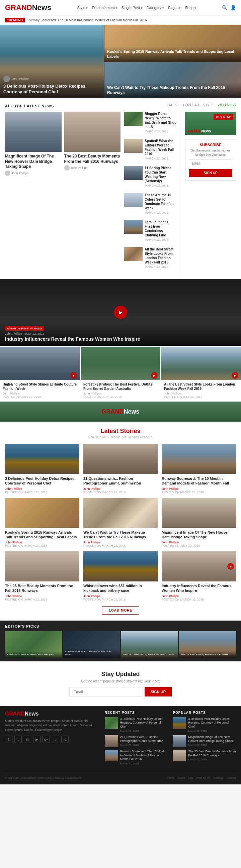 This screenshot has height=868, width=241. What do you see at coordinates (56, 739) in the screenshot?
I see `social-pinterest: p` at bounding box center [56, 739].